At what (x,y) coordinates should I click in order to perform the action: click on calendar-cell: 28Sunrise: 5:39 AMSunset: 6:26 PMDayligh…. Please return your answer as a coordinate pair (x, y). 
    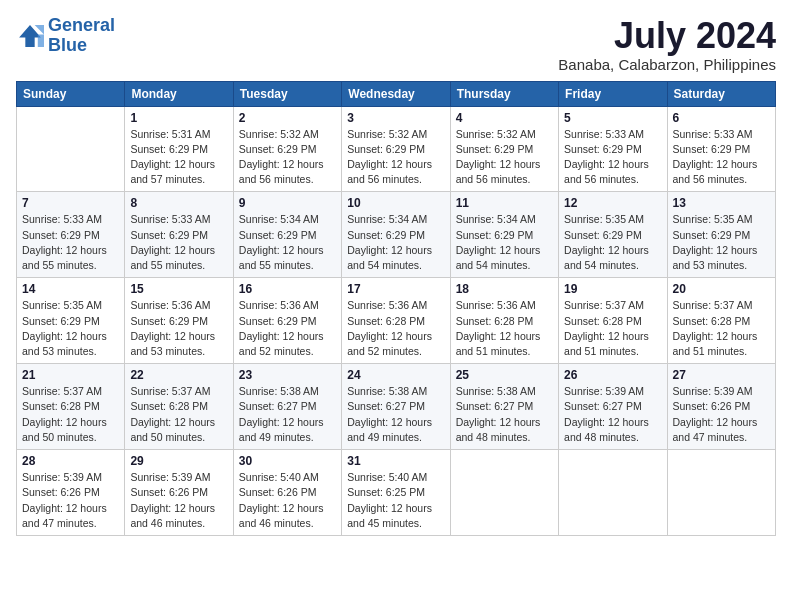
    Looking at the image, I should click on (71, 493).